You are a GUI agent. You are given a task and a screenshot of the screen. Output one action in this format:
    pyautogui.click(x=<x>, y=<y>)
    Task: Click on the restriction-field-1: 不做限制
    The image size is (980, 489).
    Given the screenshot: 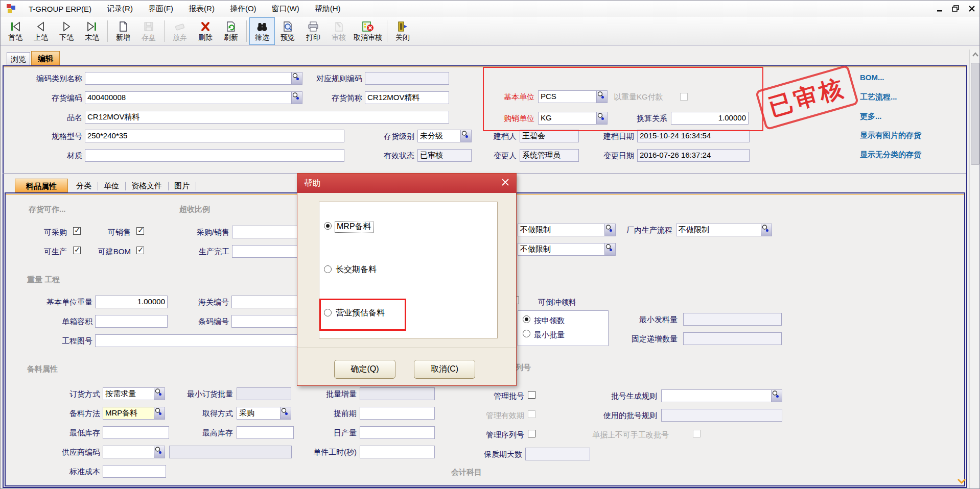 What is the action you would take?
    pyautogui.click(x=567, y=230)
    